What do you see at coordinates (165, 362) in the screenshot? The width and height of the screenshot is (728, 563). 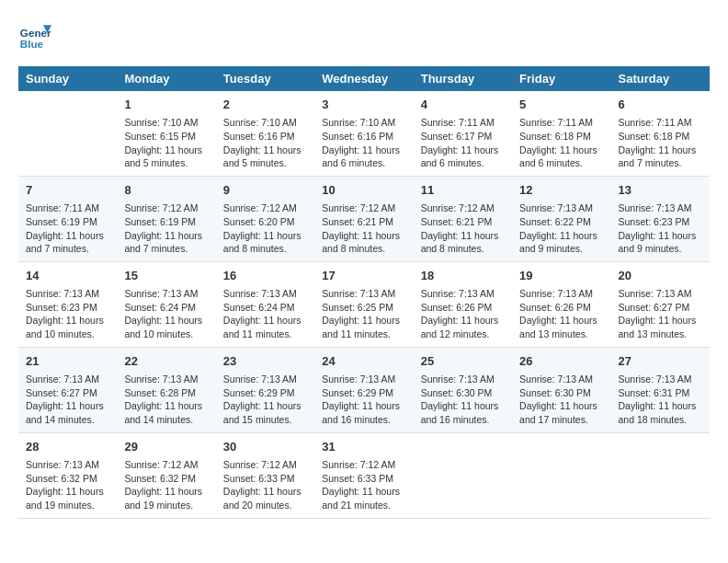 I see `day-number: 22` at bounding box center [165, 362].